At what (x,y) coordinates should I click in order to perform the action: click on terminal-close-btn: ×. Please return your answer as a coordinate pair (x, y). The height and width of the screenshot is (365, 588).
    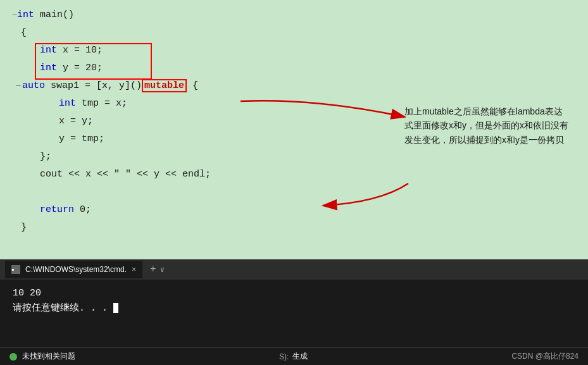
    Looking at the image, I should click on (134, 269).